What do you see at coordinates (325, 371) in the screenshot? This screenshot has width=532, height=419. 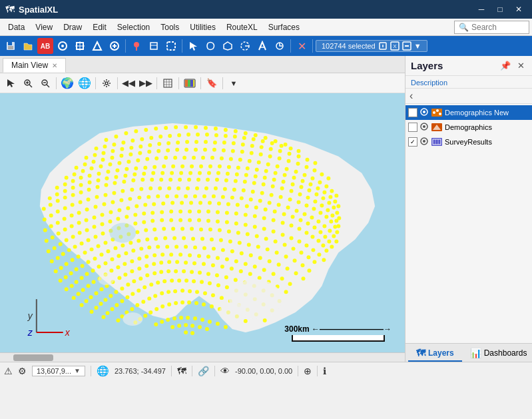 I see `info-icon: ℹ` at bounding box center [325, 371].